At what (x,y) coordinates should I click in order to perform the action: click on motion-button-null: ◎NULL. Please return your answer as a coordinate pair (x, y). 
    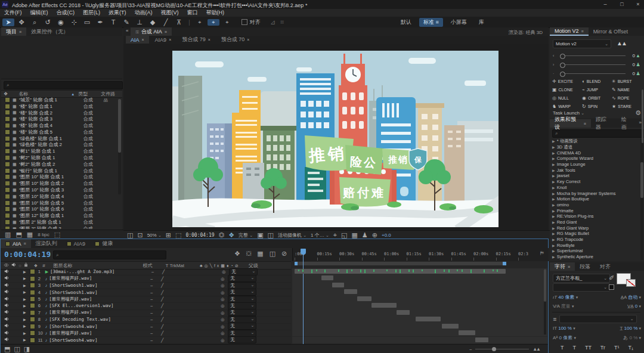
    Looking at the image, I should click on (567, 98).